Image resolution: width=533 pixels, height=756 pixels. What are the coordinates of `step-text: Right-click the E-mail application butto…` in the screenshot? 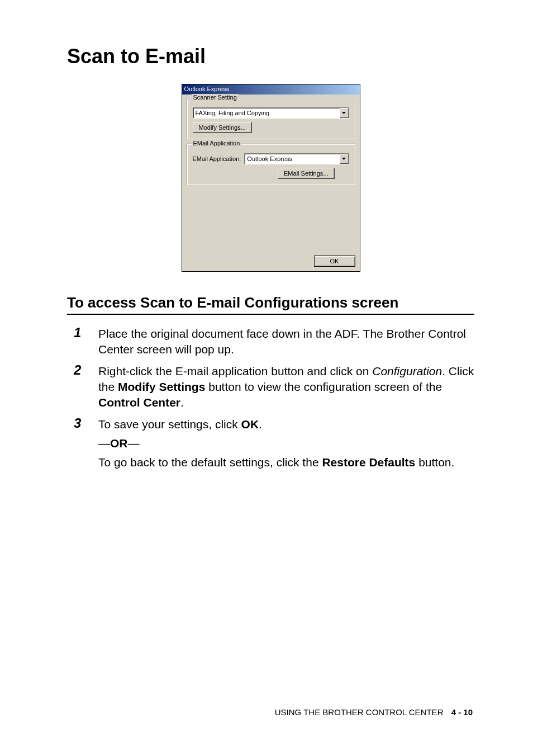 It's located at (286, 387).